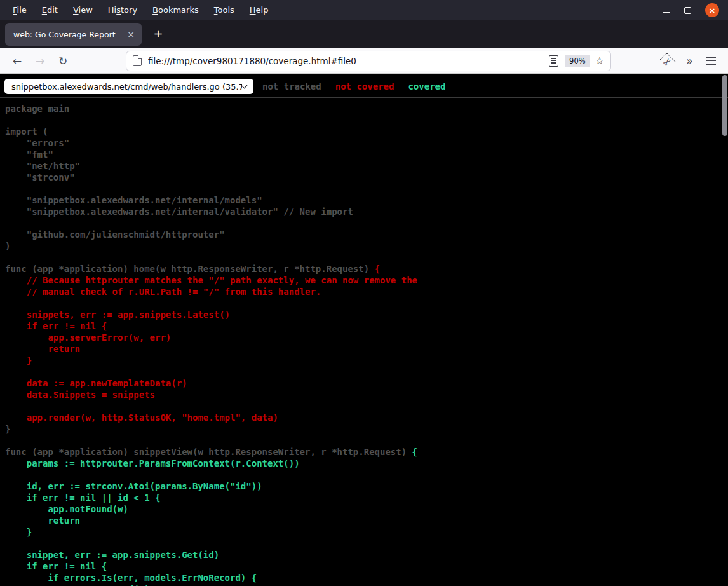  I want to click on code-line: // Because httprouter matches the "/" pa…, so click(367, 280).